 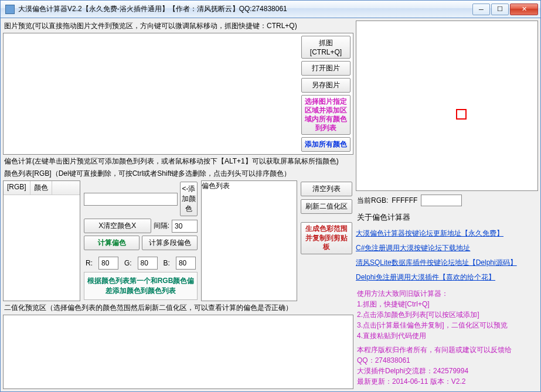 I want to click on usage-line: 1.抓图，快捷键[Ctrl+Q], so click(x=447, y=304).